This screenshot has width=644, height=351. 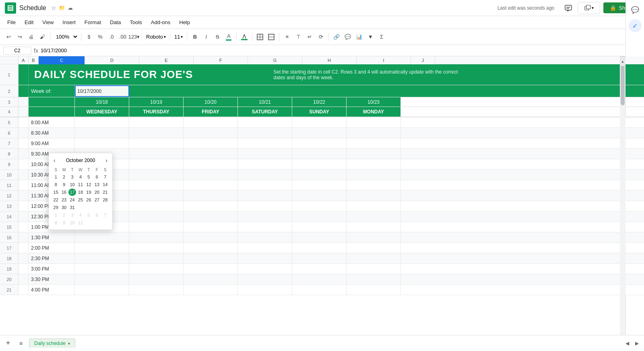 I want to click on col-header-f: F, so click(x=221, y=60).